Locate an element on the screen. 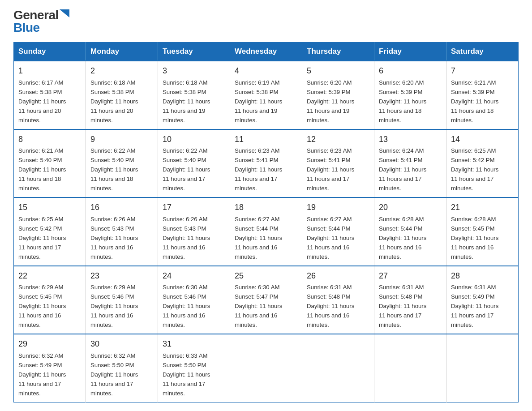 The height and width of the screenshot is (411, 532). day-number: 2 is located at coordinates (122, 71).